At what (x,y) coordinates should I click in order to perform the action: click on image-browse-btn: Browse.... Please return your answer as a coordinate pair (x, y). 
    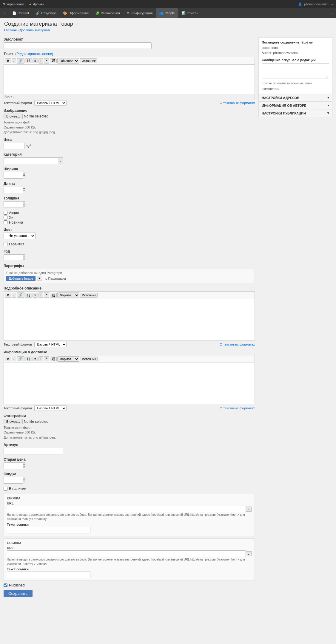
    Looking at the image, I should click on (13, 116).